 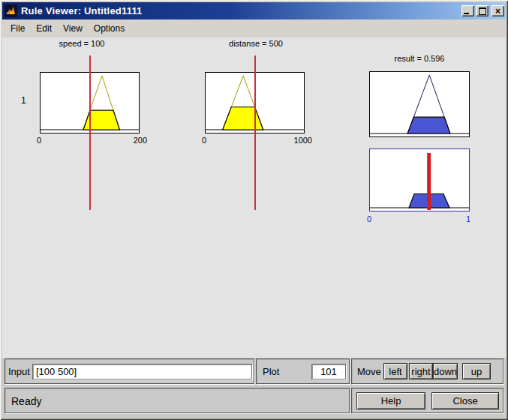 I want to click on result-aggregate-chart, so click(x=419, y=180).